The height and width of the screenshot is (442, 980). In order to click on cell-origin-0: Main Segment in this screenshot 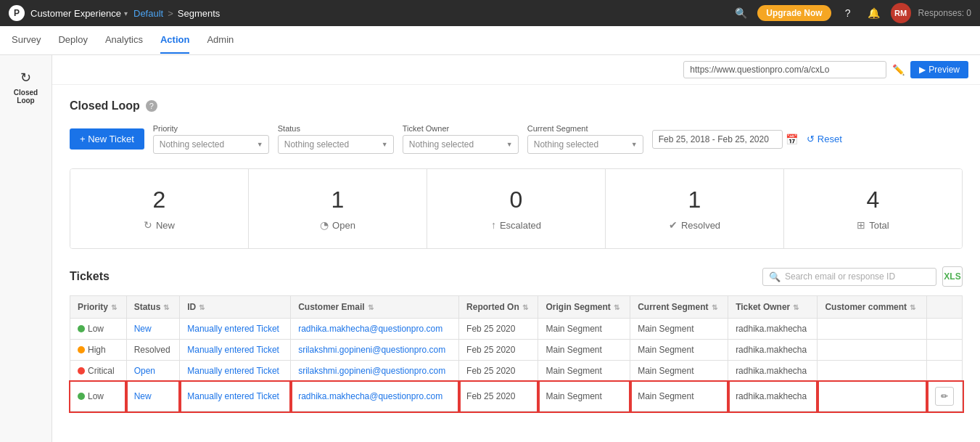, I will do `click(585, 330)`.